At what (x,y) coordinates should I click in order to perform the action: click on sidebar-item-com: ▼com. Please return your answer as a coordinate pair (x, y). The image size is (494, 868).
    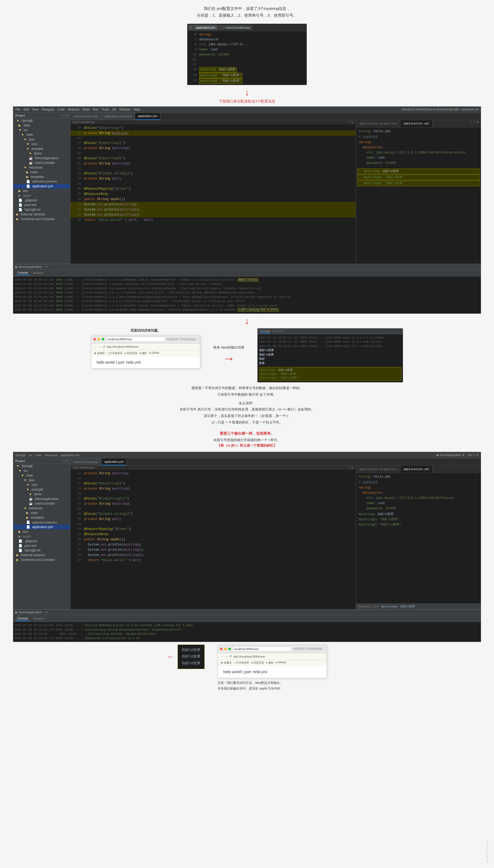
    Looking at the image, I should click on (42, 144).